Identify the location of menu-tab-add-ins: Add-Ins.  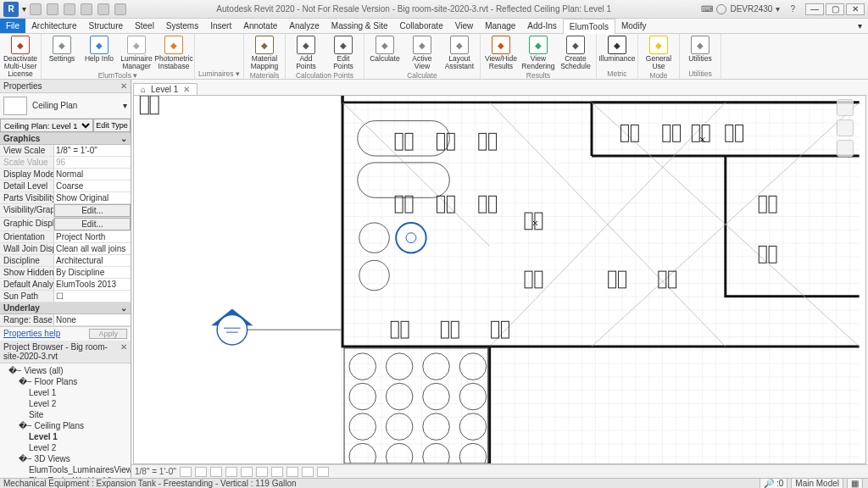
(542, 25).